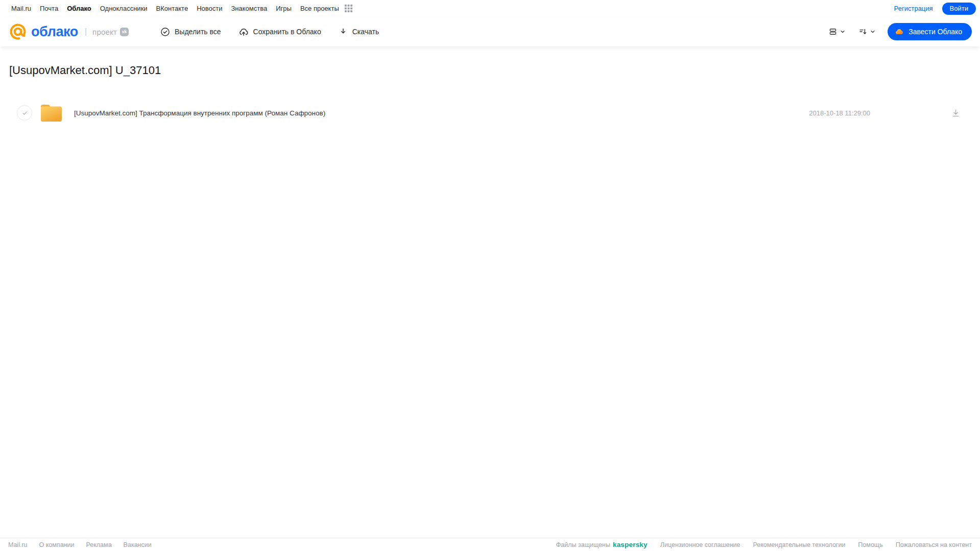 The width and height of the screenshot is (980, 551). Describe the element at coordinates (840, 113) in the screenshot. I see `file-date: 2018-10-18 11:29:00` at that location.